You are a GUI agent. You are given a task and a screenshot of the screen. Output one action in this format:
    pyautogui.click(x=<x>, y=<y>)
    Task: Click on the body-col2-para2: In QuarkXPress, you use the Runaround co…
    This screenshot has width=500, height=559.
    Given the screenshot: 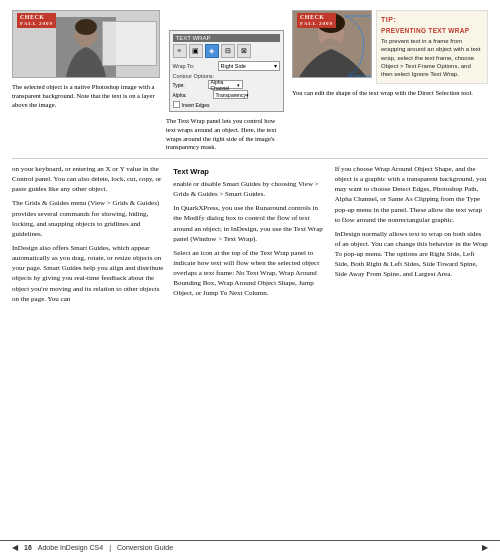 What is the action you would take?
    pyautogui.click(x=250, y=224)
    